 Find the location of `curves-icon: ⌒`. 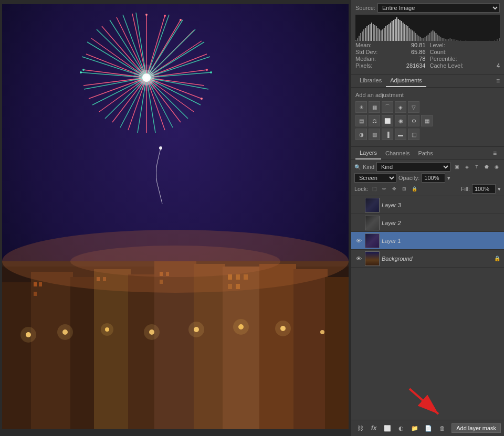

curves-icon: ⌒ is located at coordinates (387, 107).